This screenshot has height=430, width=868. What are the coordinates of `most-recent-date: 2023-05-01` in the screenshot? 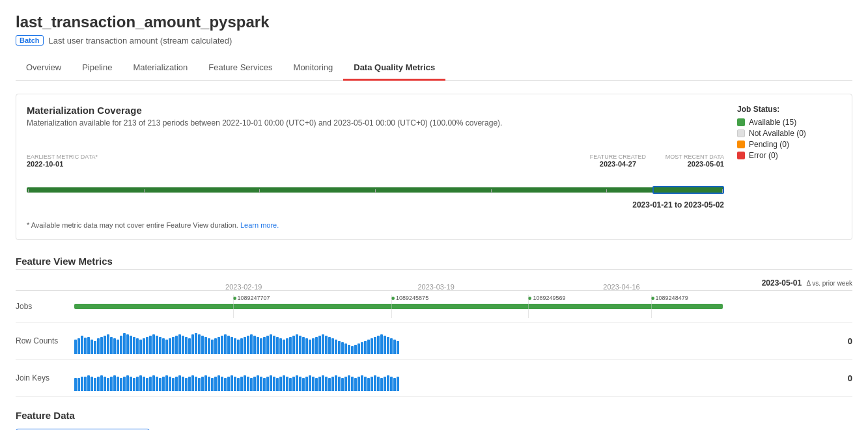 It's located at (706, 164).